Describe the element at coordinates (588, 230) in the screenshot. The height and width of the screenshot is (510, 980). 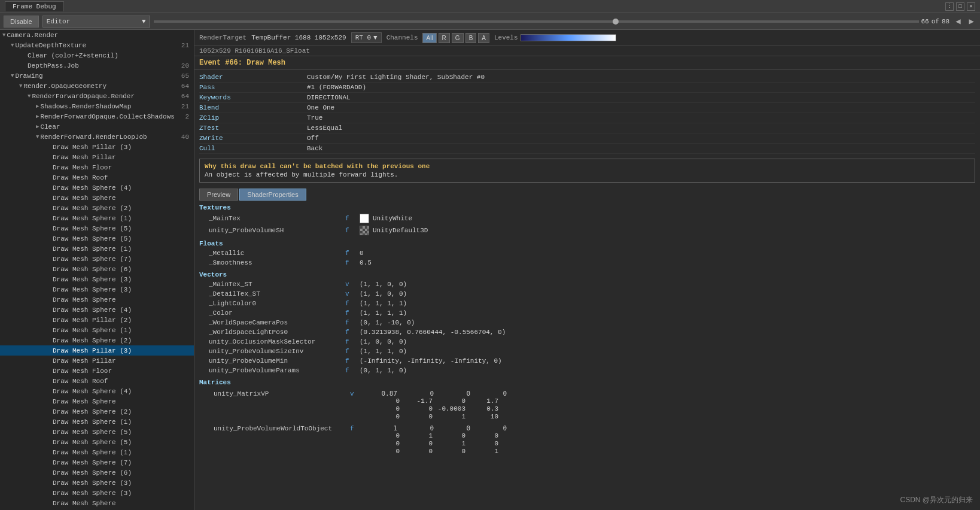
I see `texture-row: unity_ProbeVolumeSH f UnityDefault3D` at that location.